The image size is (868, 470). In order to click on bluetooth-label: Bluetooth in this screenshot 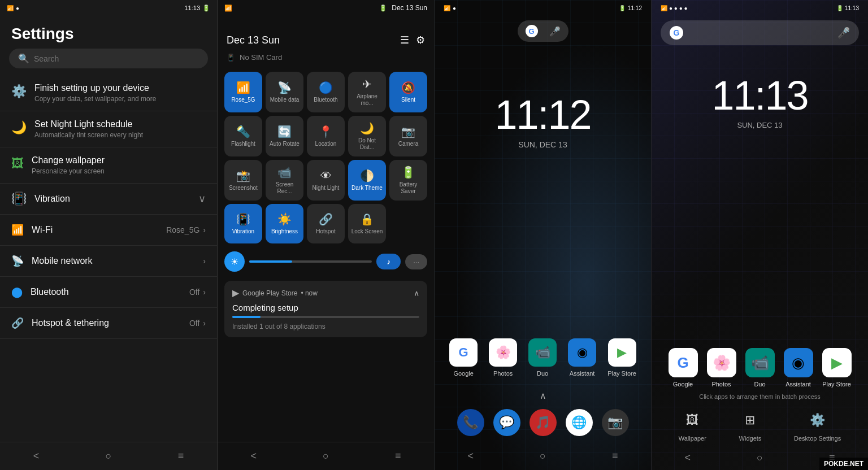, I will do `click(110, 292)`.